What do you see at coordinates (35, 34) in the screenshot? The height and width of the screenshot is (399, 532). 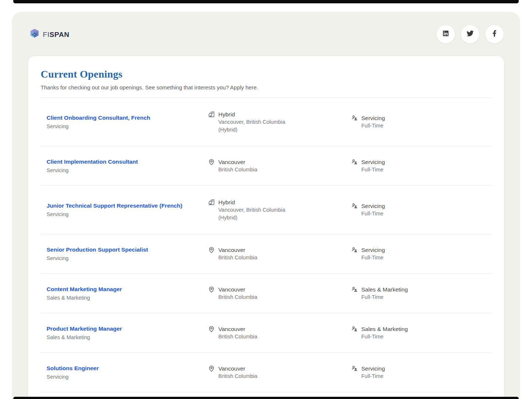 I see `fispan-cube-icon` at bounding box center [35, 34].